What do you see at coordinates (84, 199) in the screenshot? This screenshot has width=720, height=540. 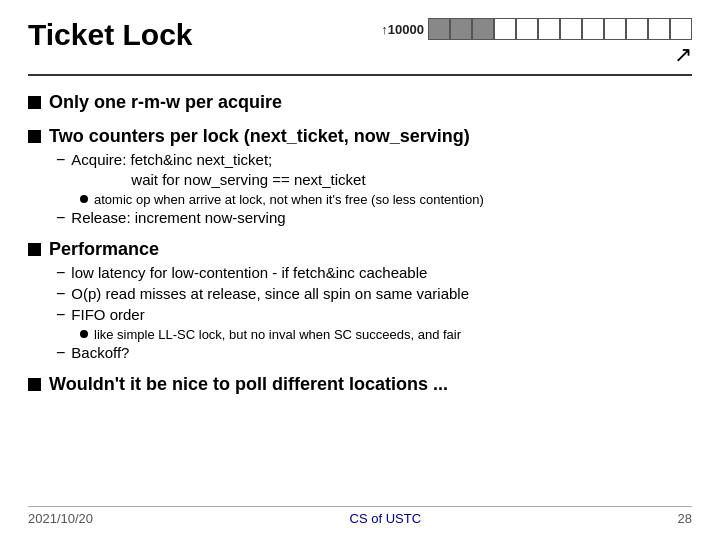 I see `dot-icon-atomic` at bounding box center [84, 199].